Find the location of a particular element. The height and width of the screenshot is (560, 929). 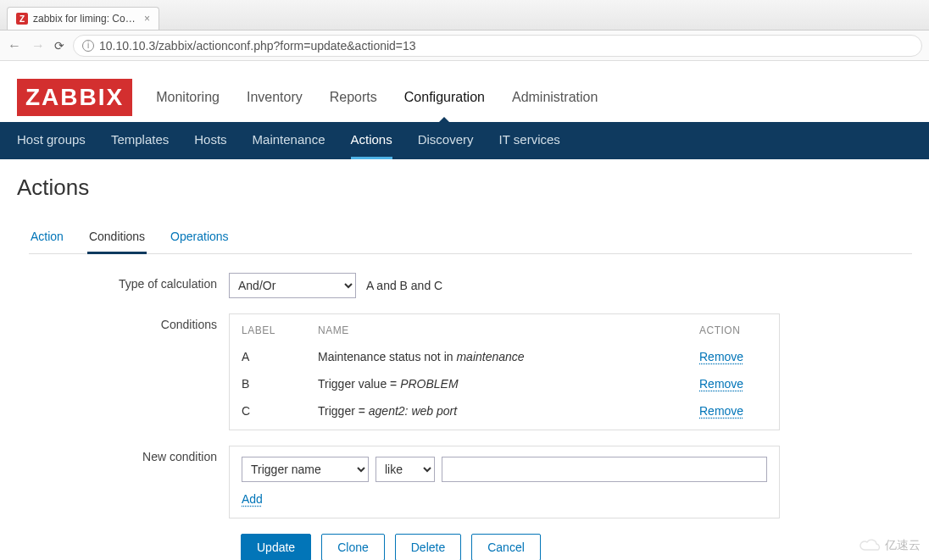

nav-configuration: Configuration is located at coordinates (444, 97).